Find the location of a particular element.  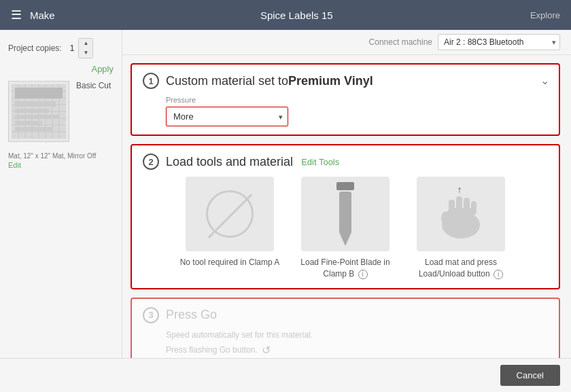

blade-image is located at coordinates (345, 214).